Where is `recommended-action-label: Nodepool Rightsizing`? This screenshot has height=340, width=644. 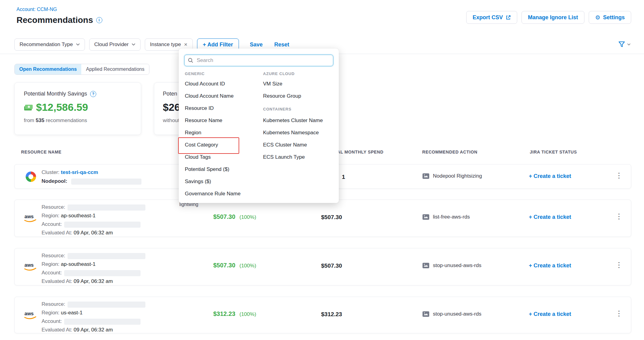
recommended-action-label: Nodepool Rightsizing is located at coordinates (458, 176).